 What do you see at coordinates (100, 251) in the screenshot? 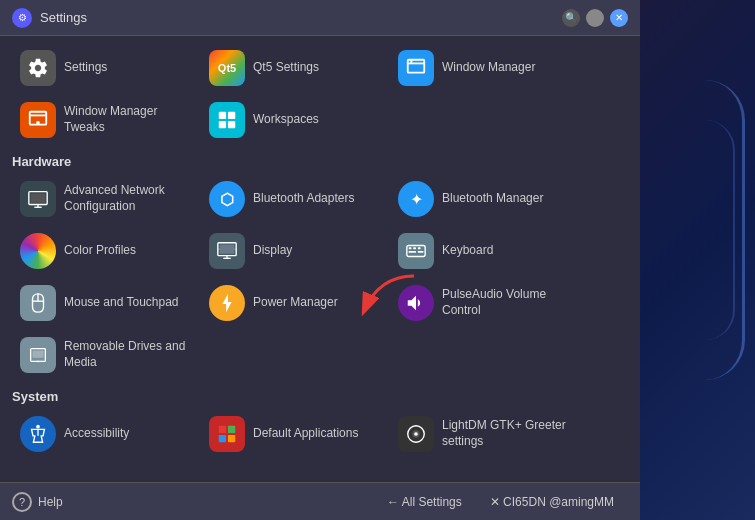
I see `color-profiles-label: Color Profiles` at bounding box center [100, 251].